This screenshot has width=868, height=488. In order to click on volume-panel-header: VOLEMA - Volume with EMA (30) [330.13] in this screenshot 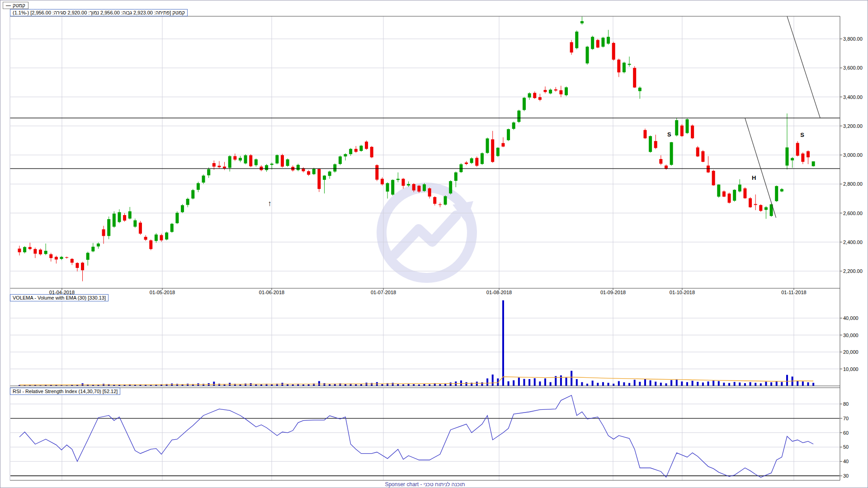, I will do `click(59, 298)`.